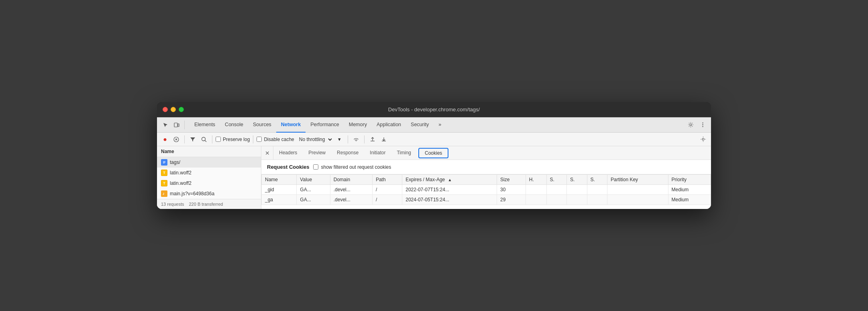 Image resolution: width=868 pixels, height=311 pixels. What do you see at coordinates (206, 204) in the screenshot?
I see `transferred-size: 220 B transferred` at bounding box center [206, 204].